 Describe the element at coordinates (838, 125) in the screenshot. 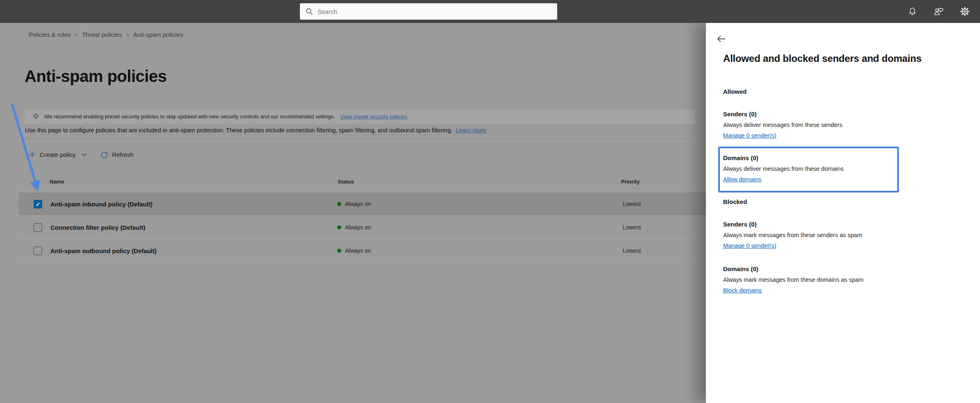

I see `group-description: Always deliver messages from these sende…` at that location.